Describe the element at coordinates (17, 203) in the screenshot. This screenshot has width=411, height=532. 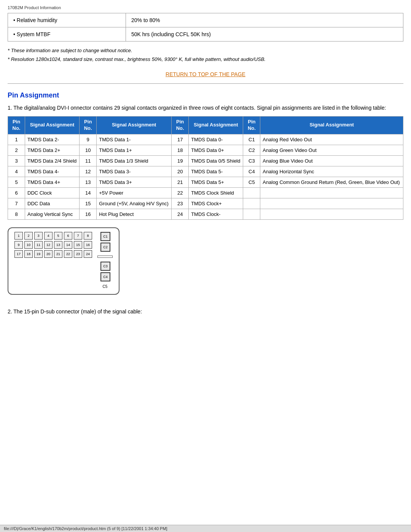
I see `pin-number-cell: 7` at that location.